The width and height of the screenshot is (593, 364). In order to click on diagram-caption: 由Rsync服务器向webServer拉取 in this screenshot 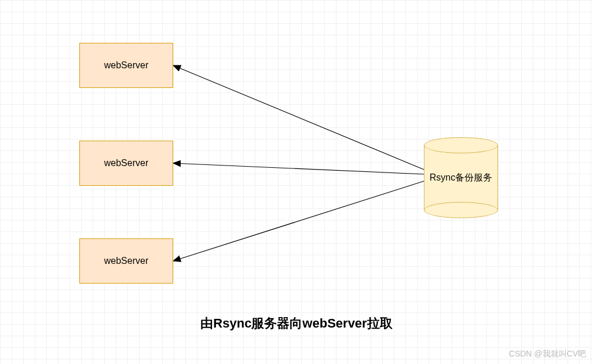, I will do `click(296, 323)`.